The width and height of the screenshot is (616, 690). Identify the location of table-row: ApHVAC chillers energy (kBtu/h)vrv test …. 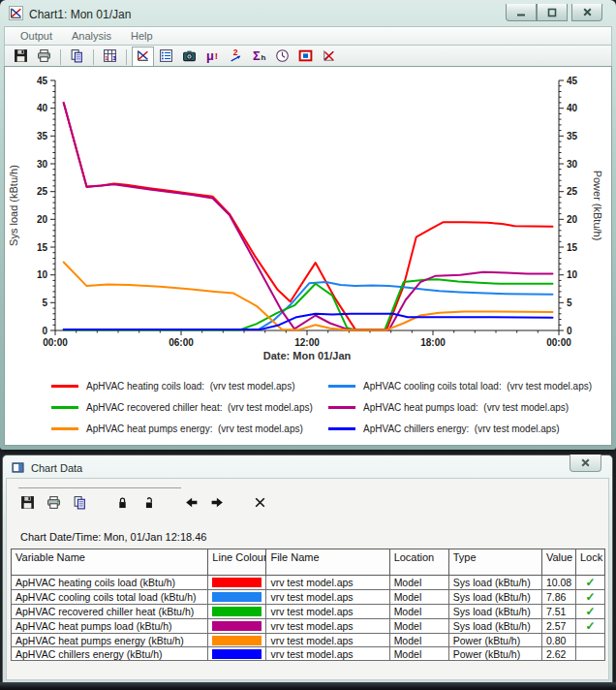
(308, 654).